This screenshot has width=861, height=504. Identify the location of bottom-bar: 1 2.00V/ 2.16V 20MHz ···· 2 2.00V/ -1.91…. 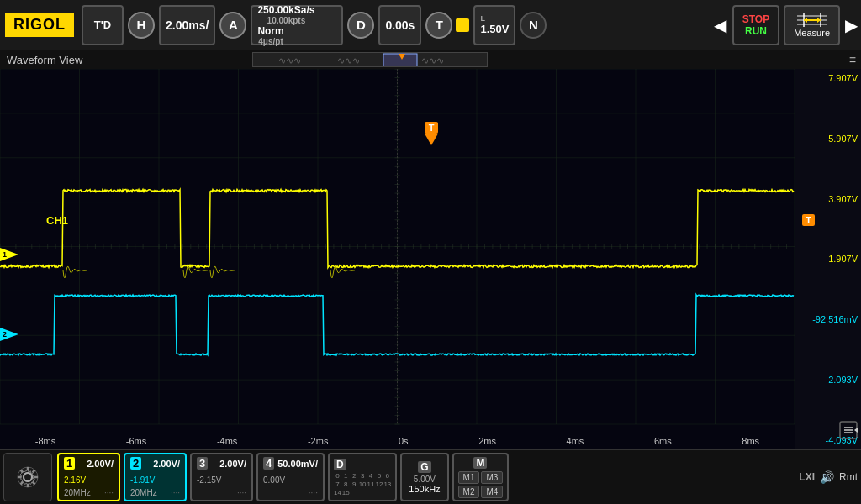
(430, 477).